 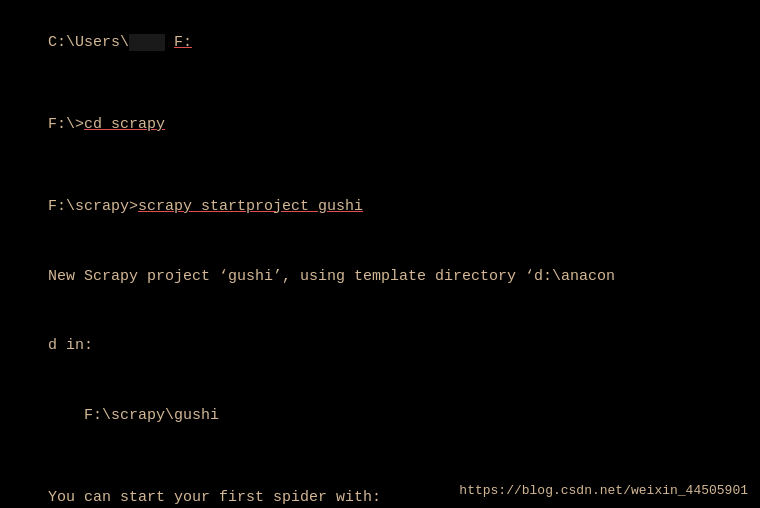 What do you see at coordinates (88, 42) in the screenshot?
I see `path-prefix: C:\Users\` at bounding box center [88, 42].